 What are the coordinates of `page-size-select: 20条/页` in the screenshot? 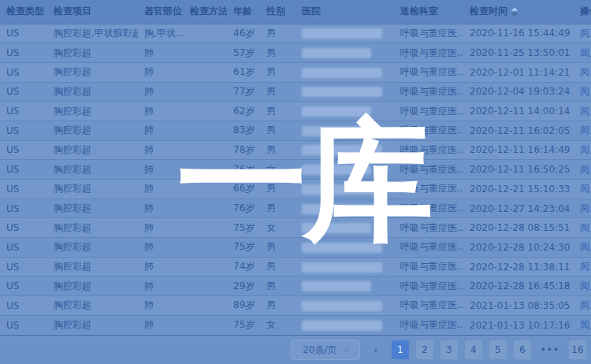 It's located at (325, 350).